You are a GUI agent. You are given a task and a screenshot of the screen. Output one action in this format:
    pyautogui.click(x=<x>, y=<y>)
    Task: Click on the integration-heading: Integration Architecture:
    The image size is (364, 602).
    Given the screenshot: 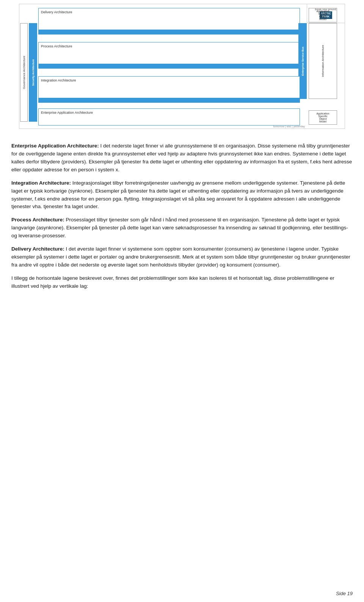 What is the action you would take?
    pyautogui.click(x=41, y=183)
    